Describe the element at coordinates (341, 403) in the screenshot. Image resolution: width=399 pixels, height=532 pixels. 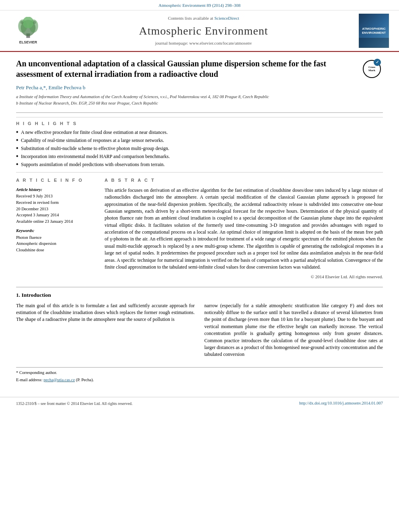
I see `doi-anchor: http://dx.doi.org/10.1016/j.atmosenv.201…` at that location.